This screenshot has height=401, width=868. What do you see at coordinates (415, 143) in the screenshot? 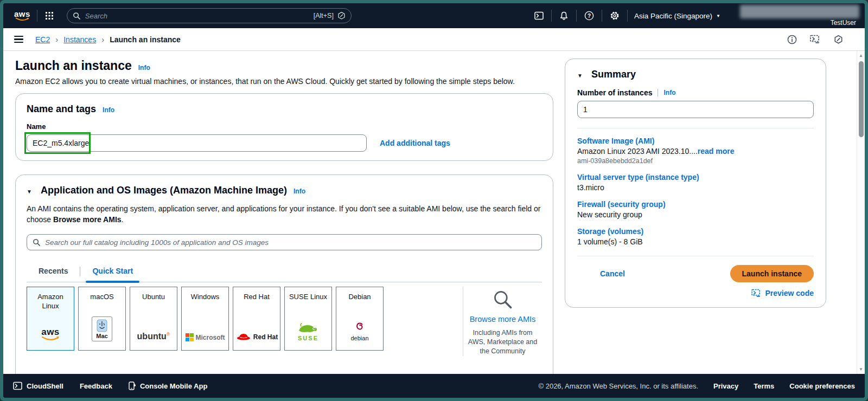
I see `add-additional-tags-link: Add additional tags` at bounding box center [415, 143].